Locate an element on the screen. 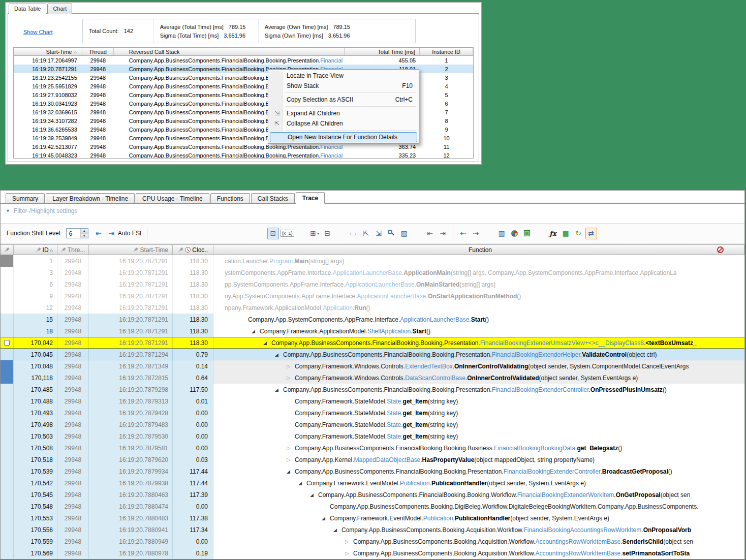 This screenshot has width=746, height=560. column-header-function: Function is located at coordinates (479, 250).